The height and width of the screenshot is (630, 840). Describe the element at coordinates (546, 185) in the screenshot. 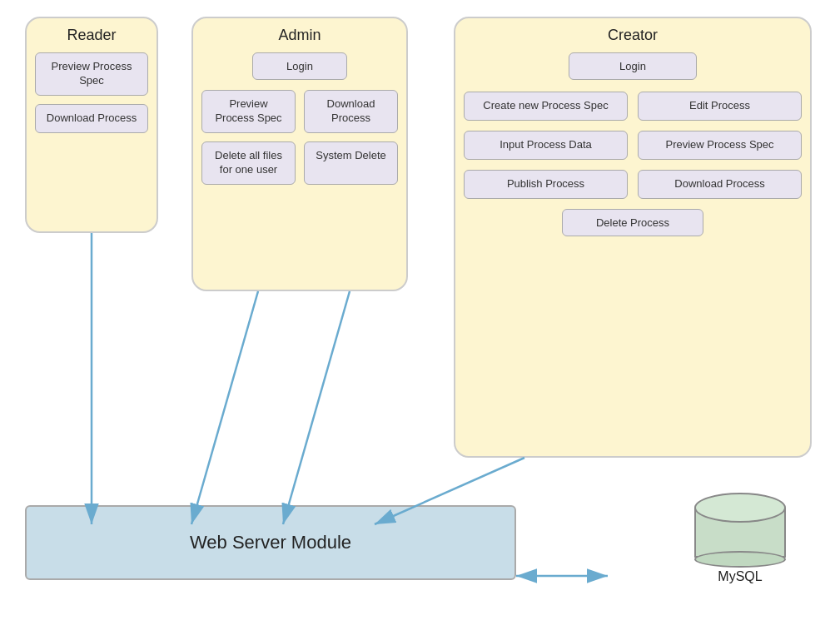

I see `creator-action-publish: Publish Process` at that location.